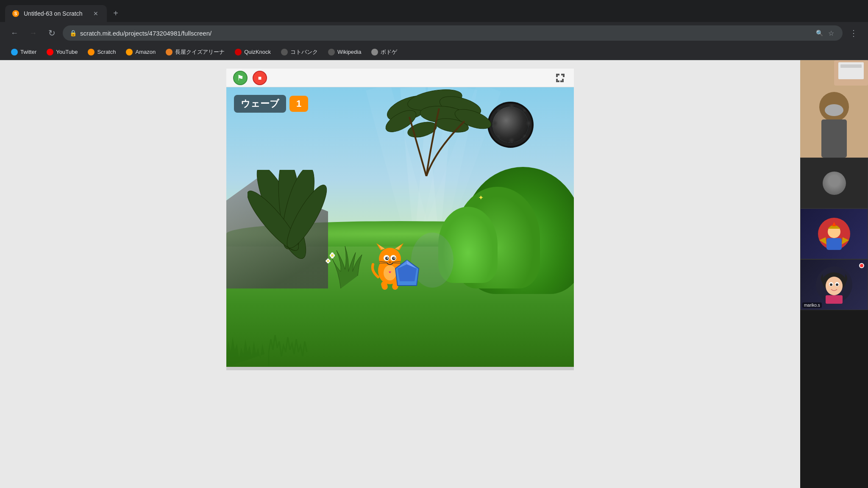 This screenshot has width=868, height=488. Describe the element at coordinates (33, 33) in the screenshot. I see `forward-button` at that location.